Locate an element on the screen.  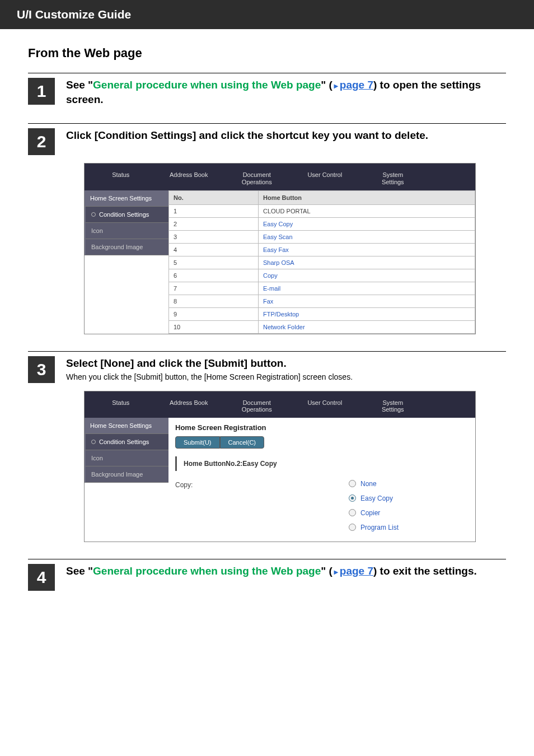
screenshot-home-screen-registration: Status Address Book Document Operations … is located at coordinates (280, 466).